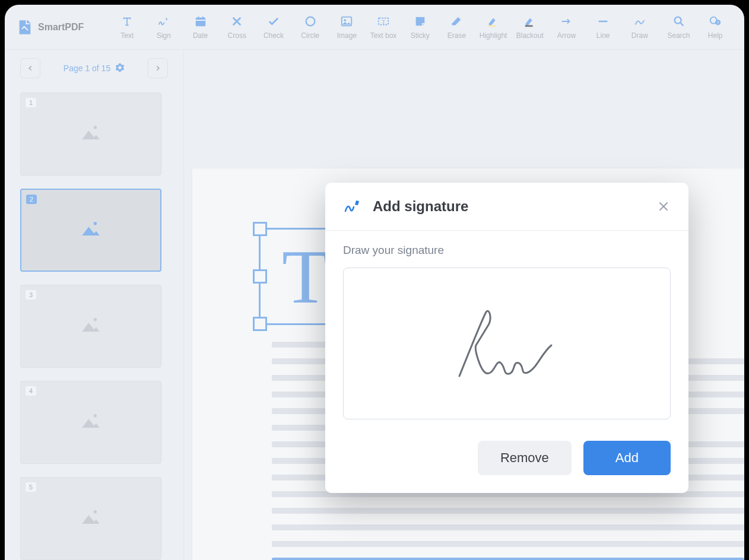  Describe the element at coordinates (715, 27) in the screenshot. I see `tool-help: ? Help` at that location.